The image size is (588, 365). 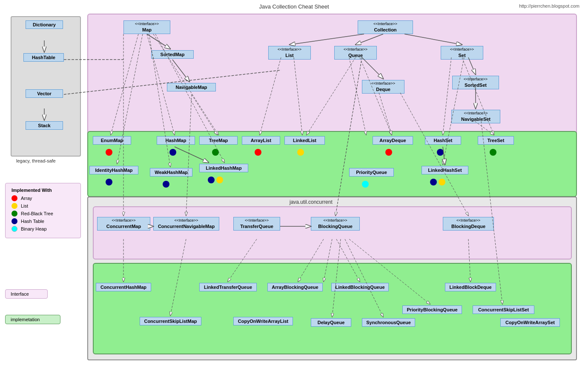 I want to click on enummap-box: EnumMap, so click(x=112, y=140).